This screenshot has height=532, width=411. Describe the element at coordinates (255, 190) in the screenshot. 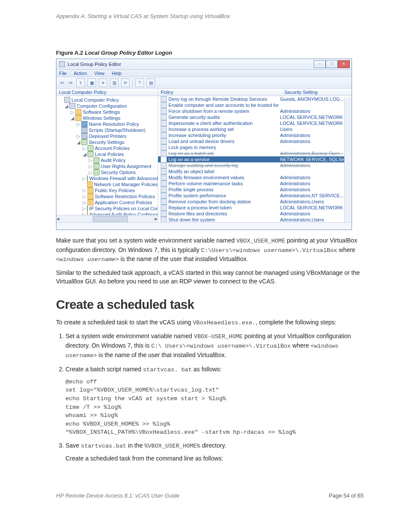

I see `policy-row: Profile single processAdministrators` at that location.